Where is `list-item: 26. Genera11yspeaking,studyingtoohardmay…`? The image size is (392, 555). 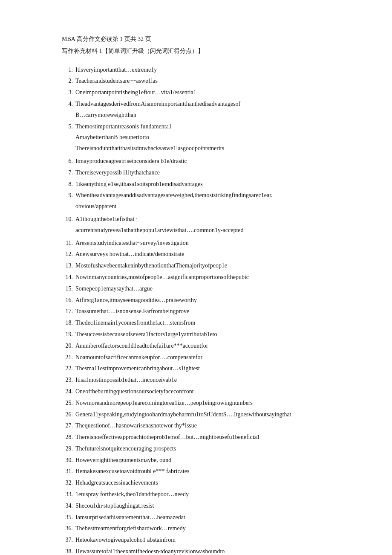 list-item: 26. Genera11yspeaking,studyingtoohardmay… is located at coordinates (201, 415).